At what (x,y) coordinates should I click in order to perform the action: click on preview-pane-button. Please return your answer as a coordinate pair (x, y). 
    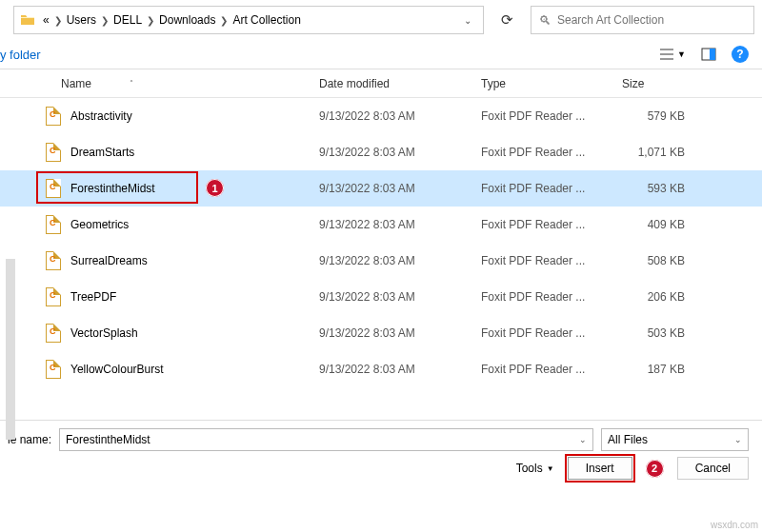
    Looking at the image, I should click on (709, 54).